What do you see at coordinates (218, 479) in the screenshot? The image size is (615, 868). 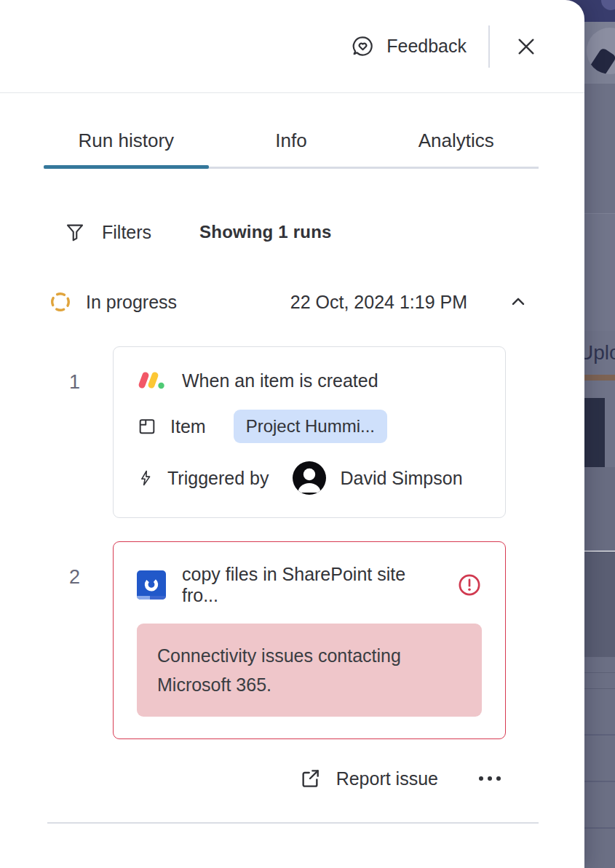 I see `triggered-by-label: Triggered by` at bounding box center [218, 479].